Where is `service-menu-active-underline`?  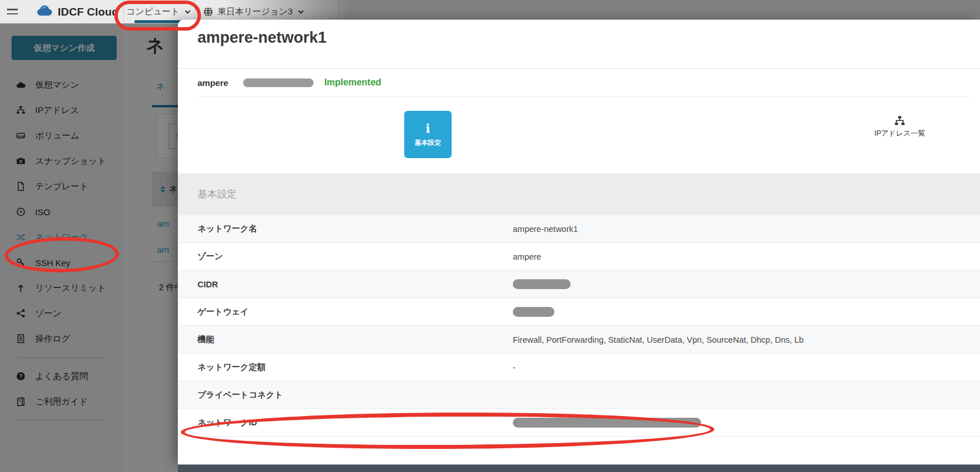
service-menu-active-underline is located at coordinates (158, 22).